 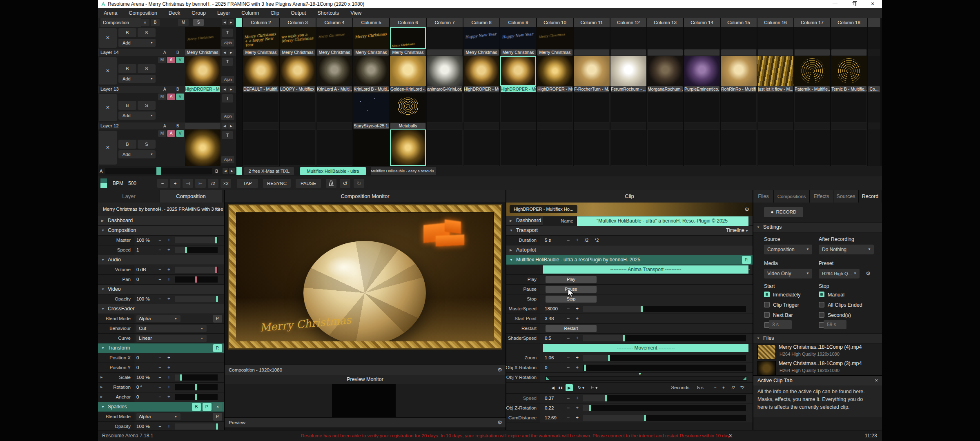 I want to click on layer-bypass-button: B, so click(x=127, y=69).